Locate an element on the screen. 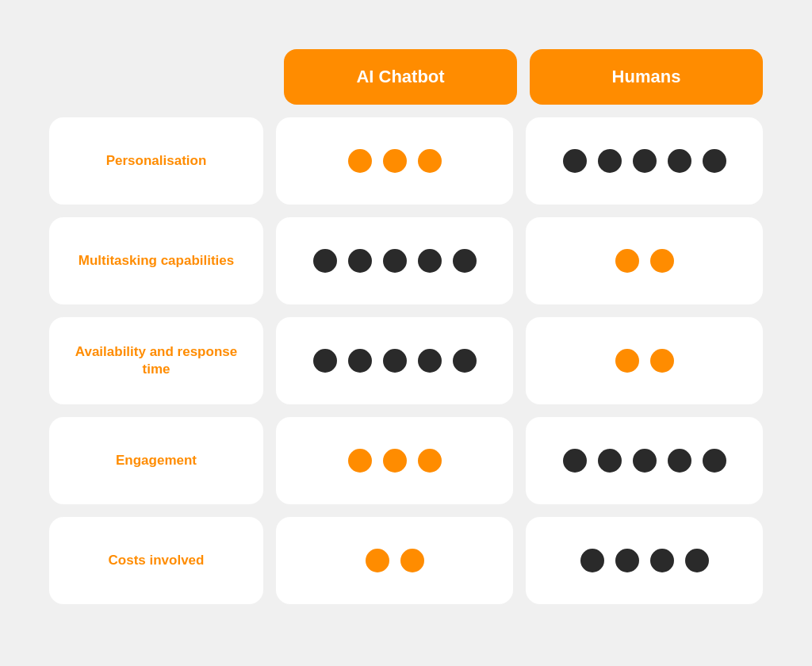 This screenshot has width=812, height=666. header-row: AI Chatbot Humans is located at coordinates (406, 77).